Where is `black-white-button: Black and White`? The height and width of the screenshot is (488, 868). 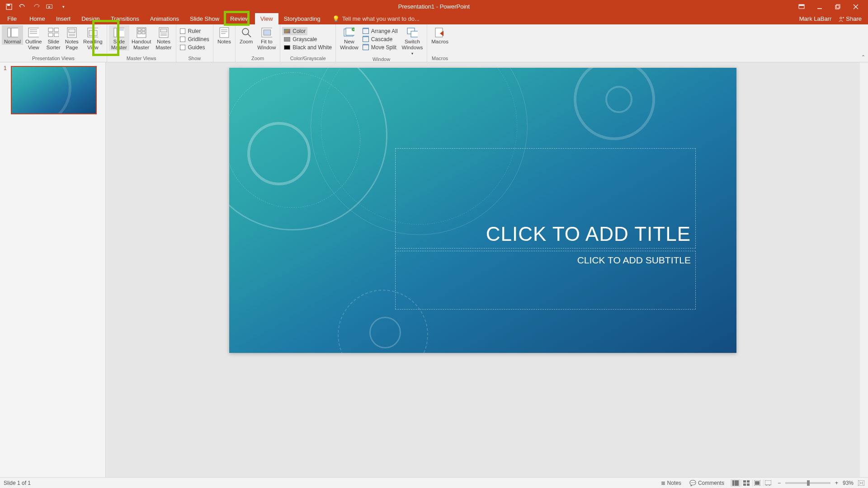 black-white-button: Black and White is located at coordinates (308, 47).